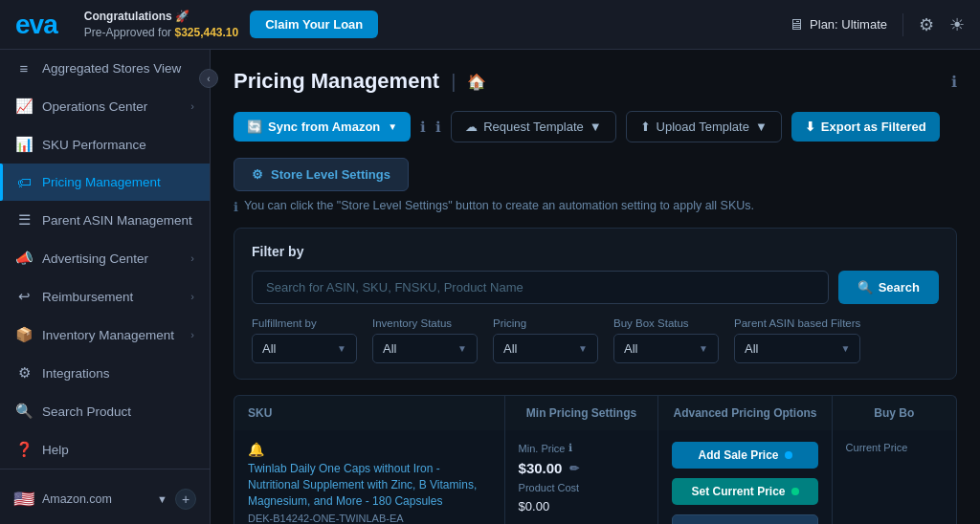  What do you see at coordinates (105, 106) in the screenshot?
I see `sidebar-item-operations-center: 📈 Operations Center ›` at bounding box center [105, 106].